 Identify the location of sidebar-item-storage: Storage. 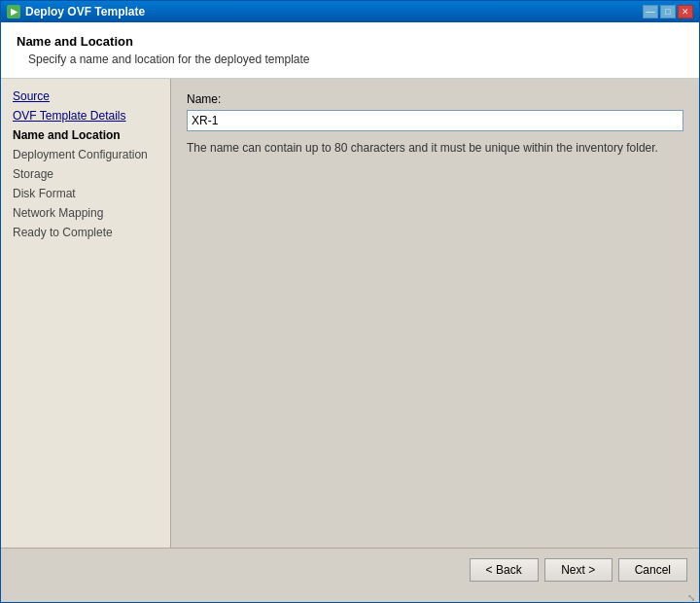
(86, 174).